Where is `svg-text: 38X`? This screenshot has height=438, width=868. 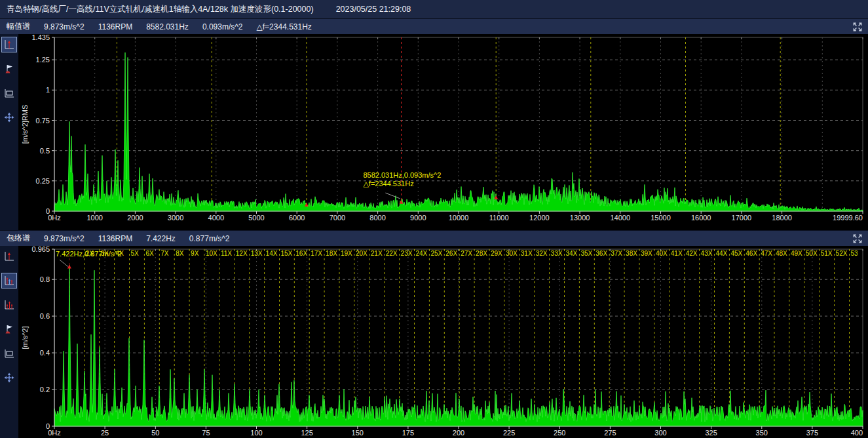 svg-text: 38X is located at coordinates (632, 253).